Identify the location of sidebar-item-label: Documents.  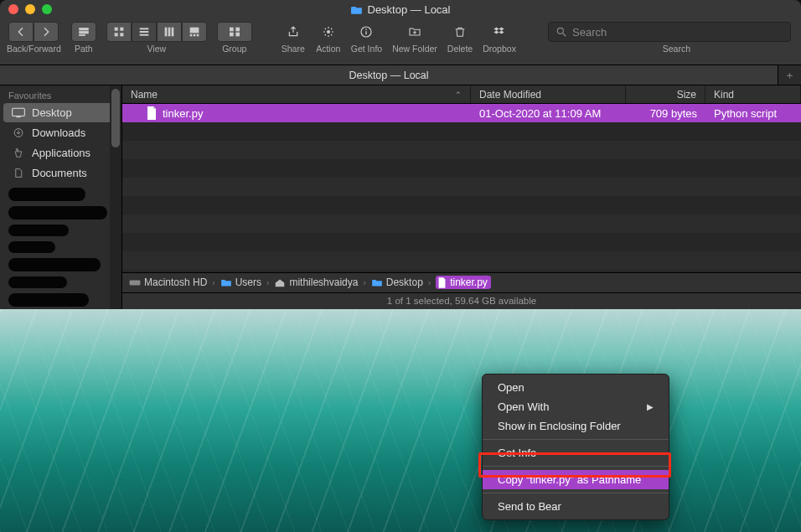
(59, 173).